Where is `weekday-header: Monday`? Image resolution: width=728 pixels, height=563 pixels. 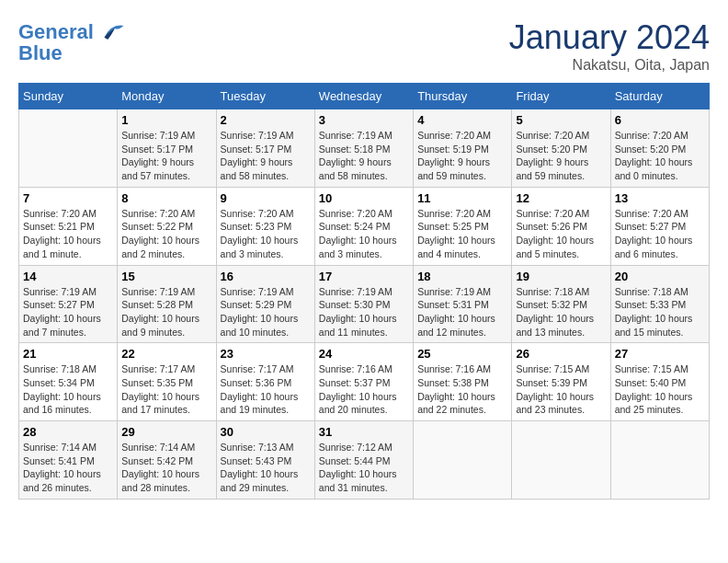
weekday-header: Monday is located at coordinates (167, 97).